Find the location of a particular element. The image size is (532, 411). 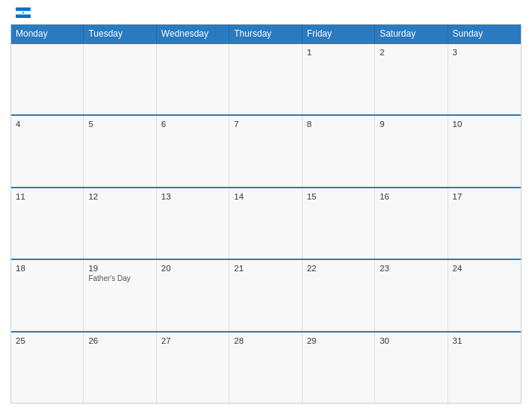

calendar-cell: 12 is located at coordinates (120, 223).